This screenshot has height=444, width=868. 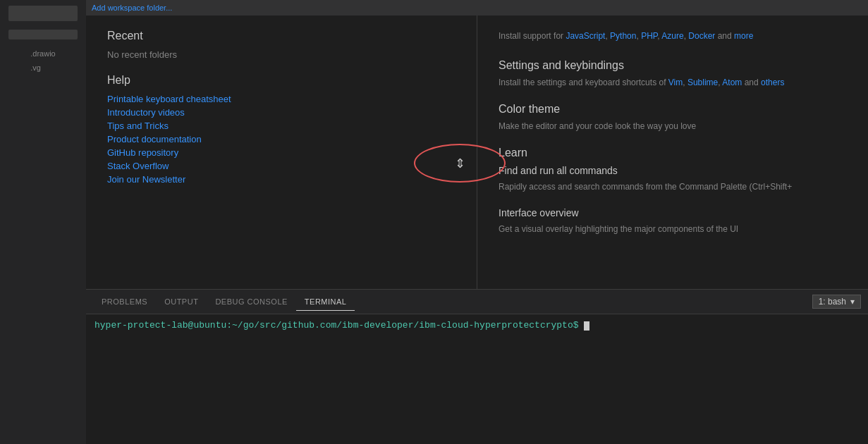 I want to click on tab-terminal: TERMINAL, so click(x=326, y=302).